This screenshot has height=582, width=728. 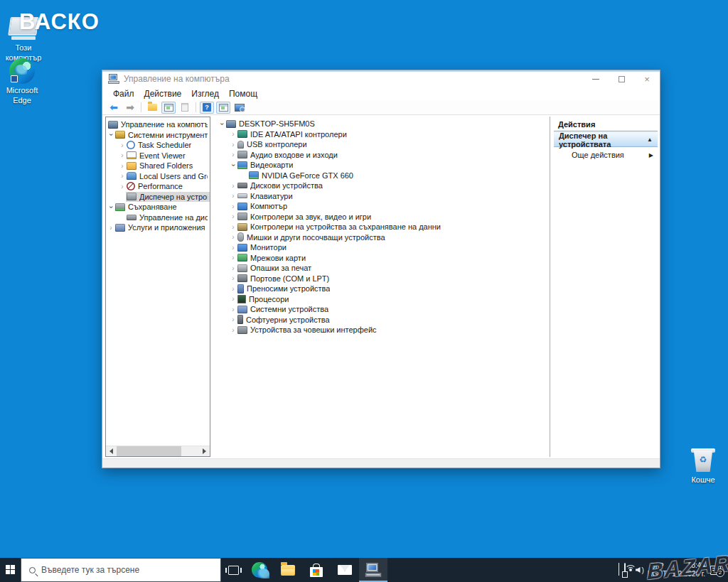 I want to click on scrollbar-thumb, so click(x=149, y=452).